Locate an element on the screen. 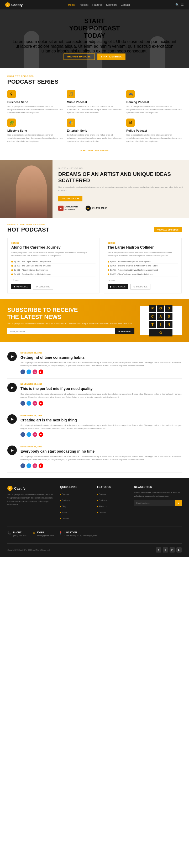  footer: C Castify Sed ut perspiciatis unde omnis… is located at coordinates (94, 517).